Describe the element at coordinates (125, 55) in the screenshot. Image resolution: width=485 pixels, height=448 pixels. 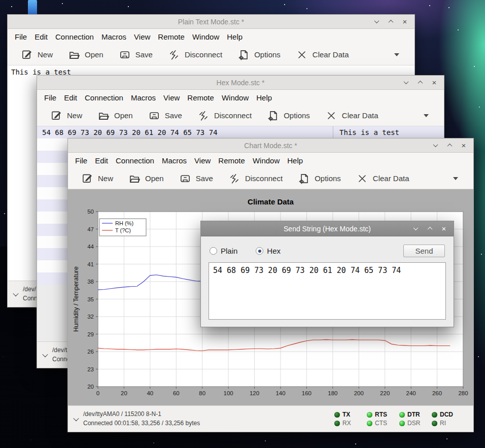
I see `save-icon` at that location.